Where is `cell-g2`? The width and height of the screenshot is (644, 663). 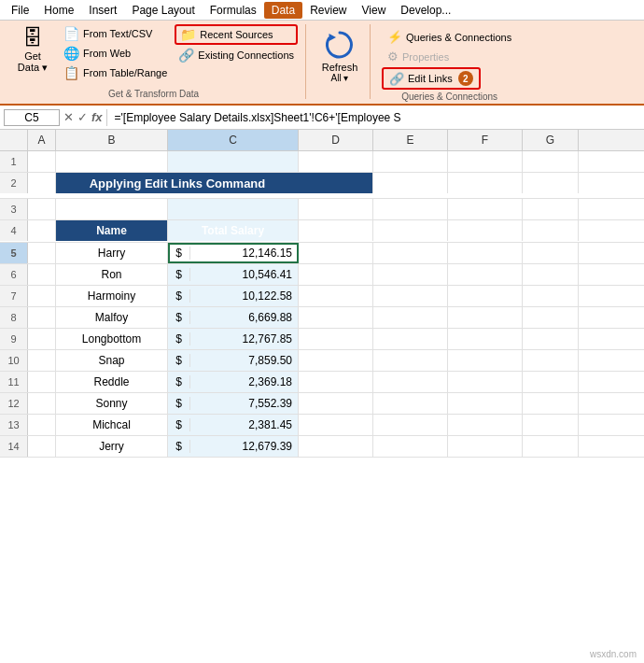
cell-g2 is located at coordinates (551, 183).